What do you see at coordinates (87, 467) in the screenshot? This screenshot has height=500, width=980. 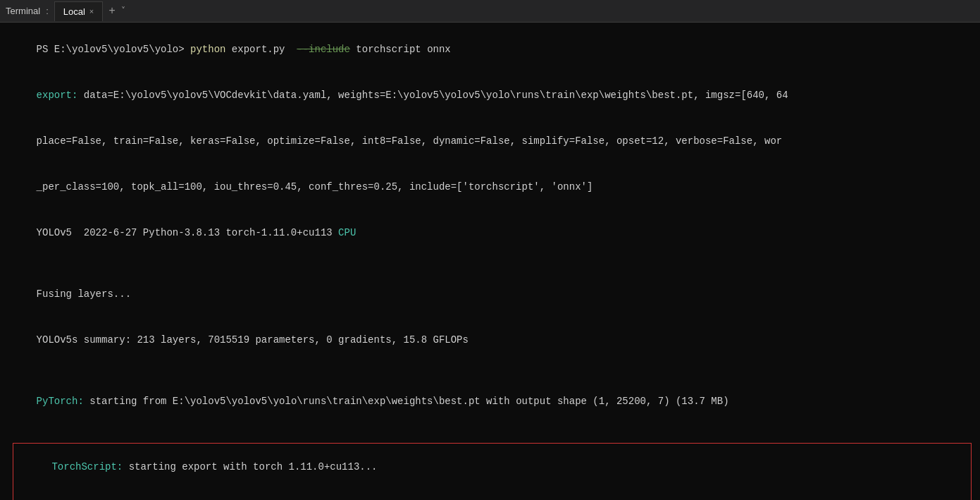 I see `torchscript-label1: TorchScript:` at bounding box center [87, 467].